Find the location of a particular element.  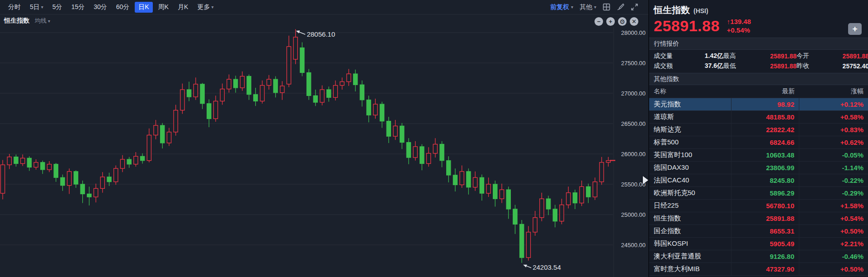

ma-indicator-dropdown: 均线▾ is located at coordinates (42, 21).